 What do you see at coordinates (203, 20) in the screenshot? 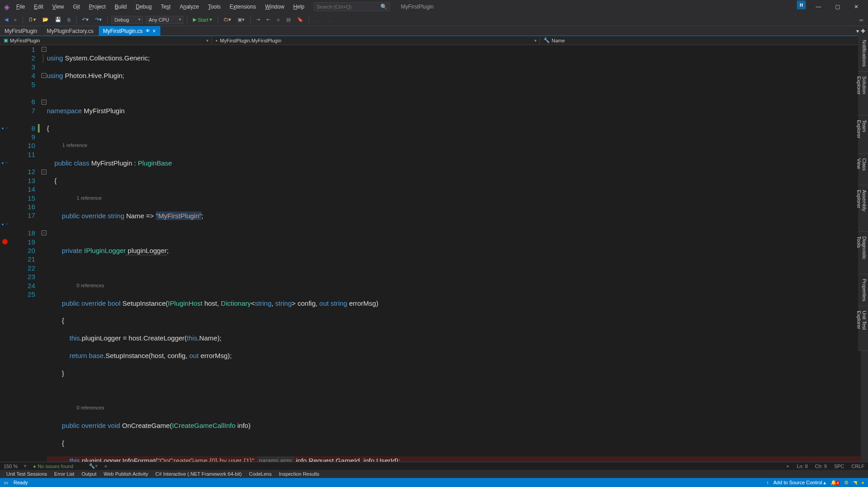
I see `start-debug-button: ▶ Start ▾` at bounding box center [203, 20].